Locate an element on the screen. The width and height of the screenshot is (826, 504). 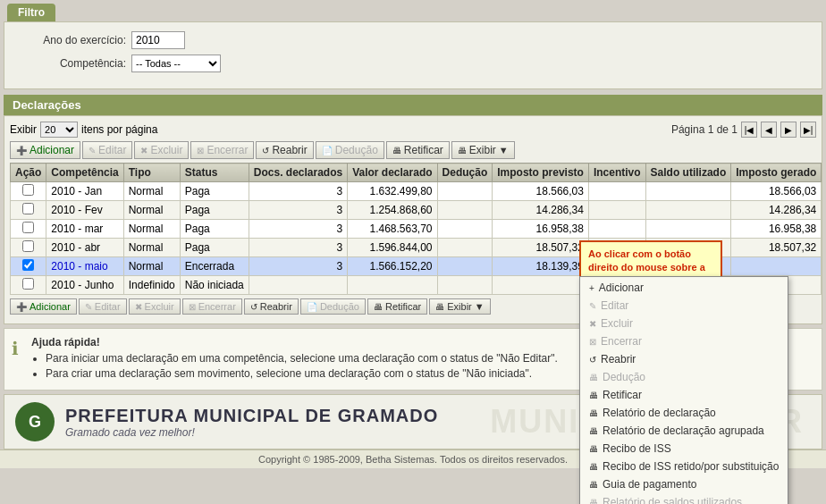
first-page-btn: |◀ is located at coordinates (749, 130).